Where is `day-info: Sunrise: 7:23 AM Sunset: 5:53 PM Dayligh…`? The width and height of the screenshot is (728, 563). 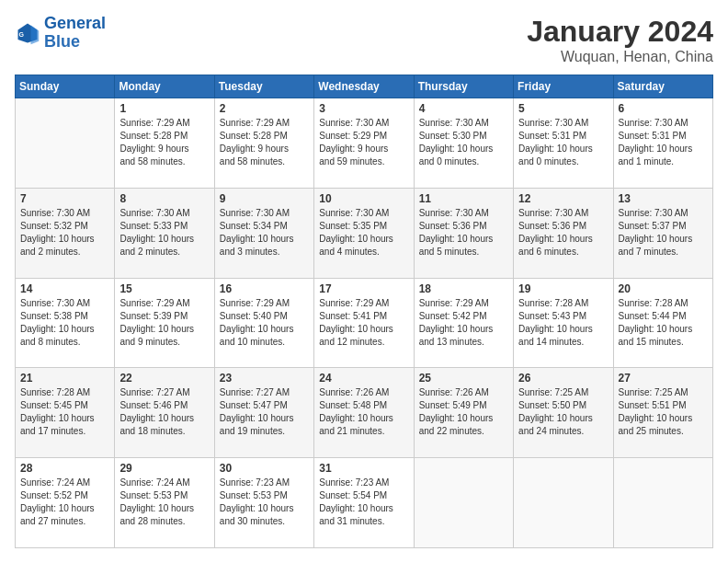
day-info: Sunrise: 7:23 AM Sunset: 5:53 PM Dayligh… is located at coordinates (265, 502).